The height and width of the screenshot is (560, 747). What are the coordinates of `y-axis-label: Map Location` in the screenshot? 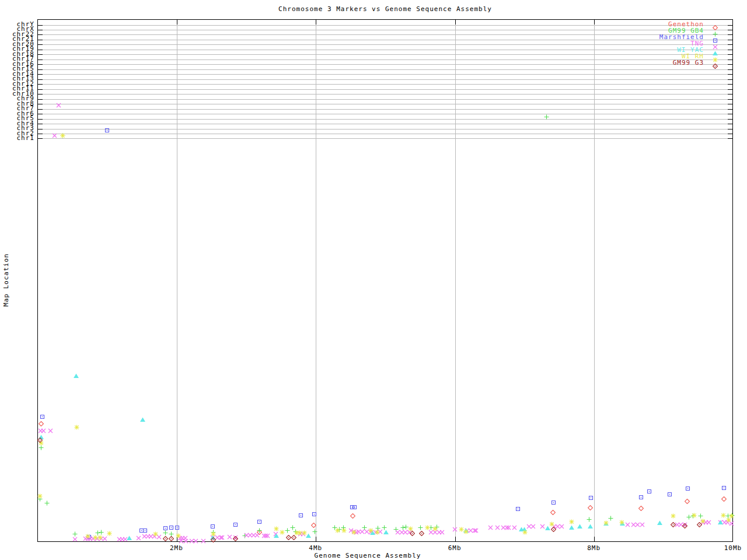 It's located at (6, 280).